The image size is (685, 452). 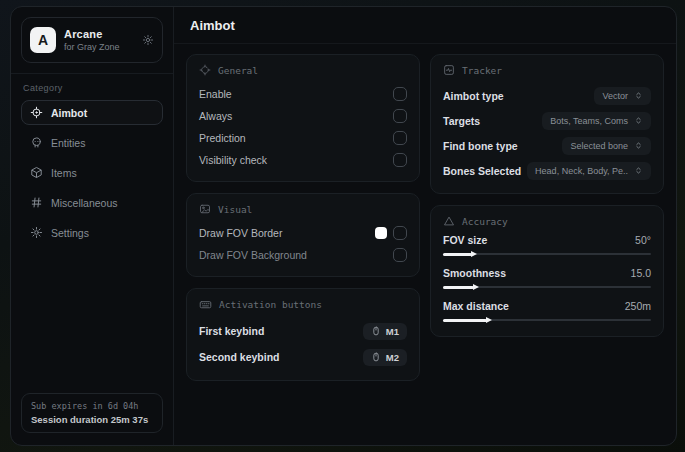 I want to click on section-title: Accuracy, so click(x=485, y=222).